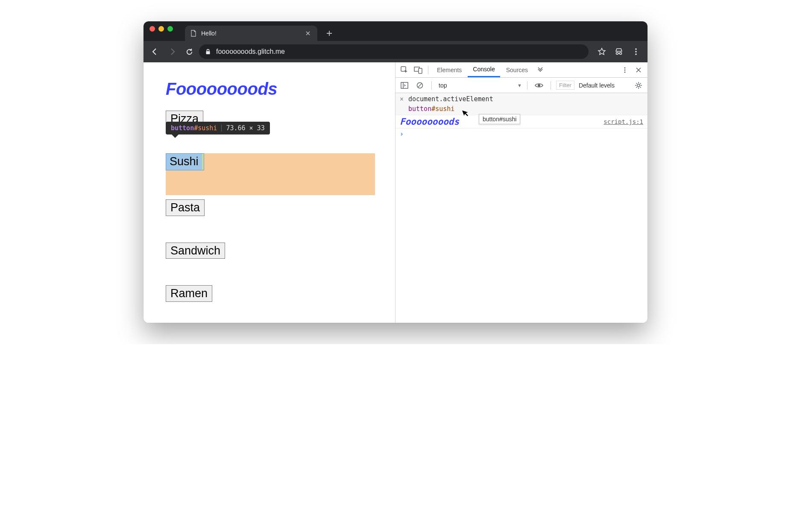 Image resolution: width=791 pixels, height=532 pixels. Describe the element at coordinates (396, 31) in the screenshot. I see `title-bar: Hello!` at that location.